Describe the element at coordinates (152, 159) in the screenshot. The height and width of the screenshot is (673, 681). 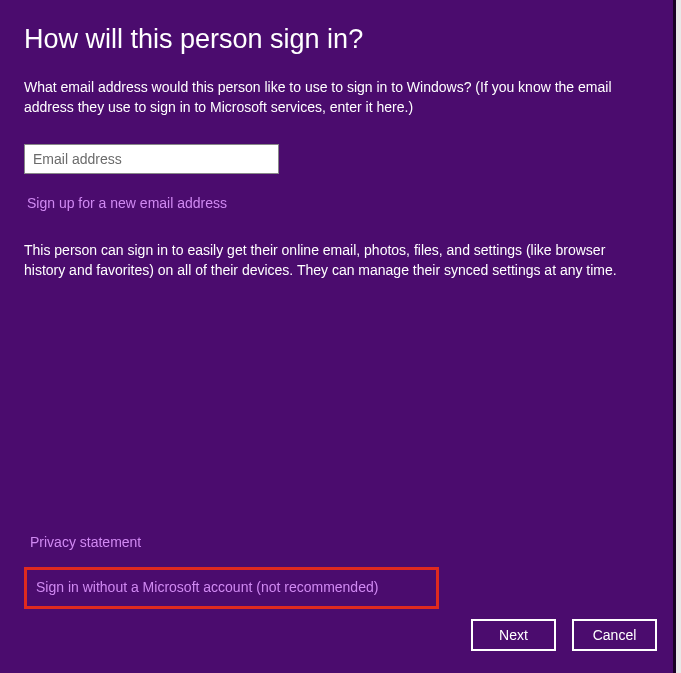
I see `email-field` at that location.